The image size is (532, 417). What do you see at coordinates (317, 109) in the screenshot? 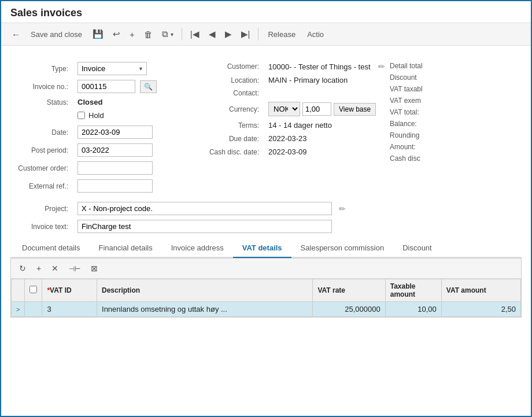
I see `currency-rate-input` at bounding box center [317, 109].